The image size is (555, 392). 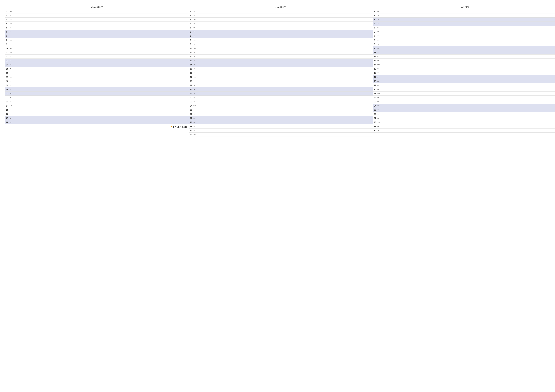 I want to click on month-col-3: april 20271DO2VR3ZA4ZO5MA6DI7WO8DO9VR10Z…, so click(x=464, y=71).